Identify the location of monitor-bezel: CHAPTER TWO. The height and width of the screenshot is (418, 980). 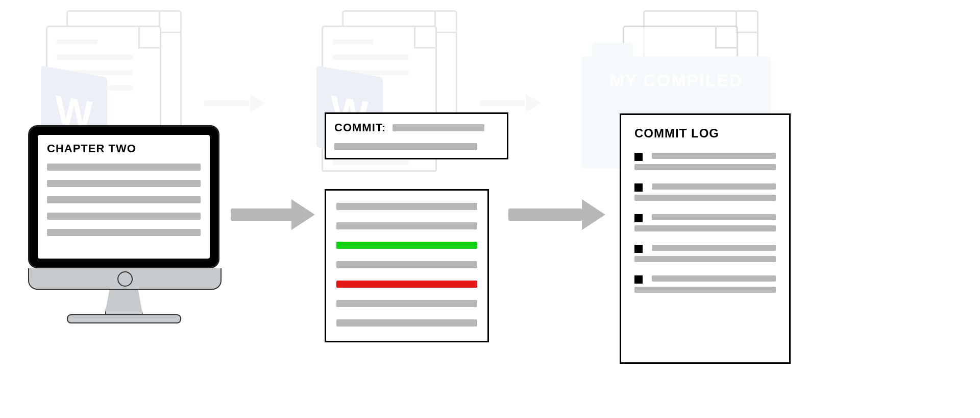
(124, 197).